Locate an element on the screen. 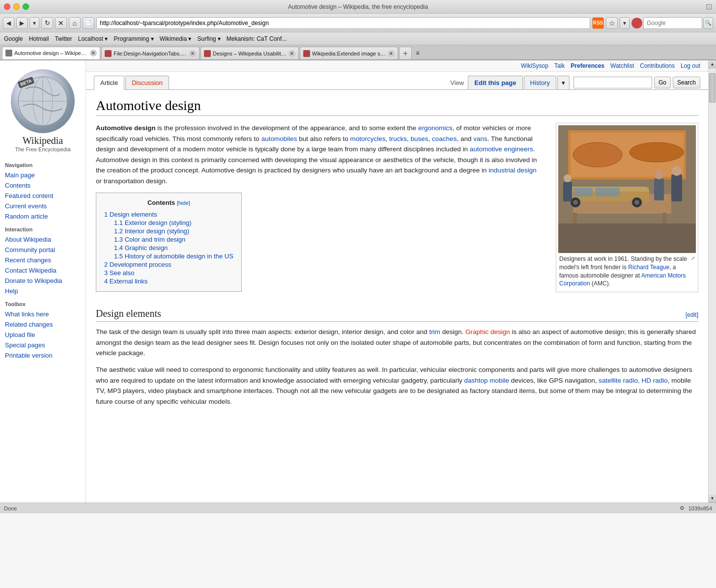 The height and width of the screenshot is (588, 716). toc-link-1-3: 1.3 Color and trim design is located at coordinates (149, 240).